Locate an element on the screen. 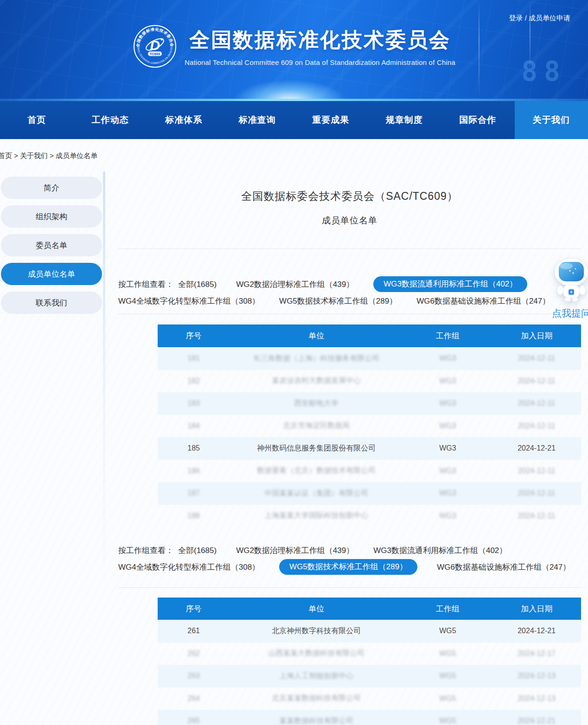 Image resolution: width=588 pixels, height=725 pixels. banner-bottomline-decor is located at coordinates (294, 100).